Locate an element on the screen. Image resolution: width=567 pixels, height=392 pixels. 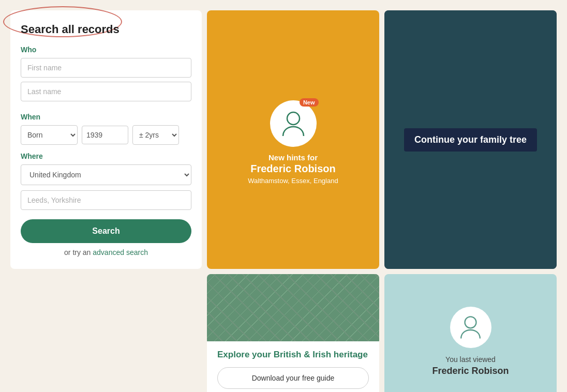
heritage-title: Explore your British & Irish heritage is located at coordinates (293, 355).